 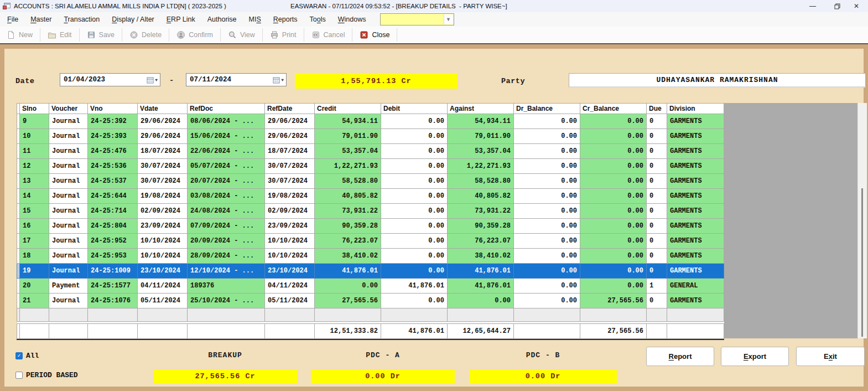 I want to click on cell: 54,934.11, so click(x=348, y=122).